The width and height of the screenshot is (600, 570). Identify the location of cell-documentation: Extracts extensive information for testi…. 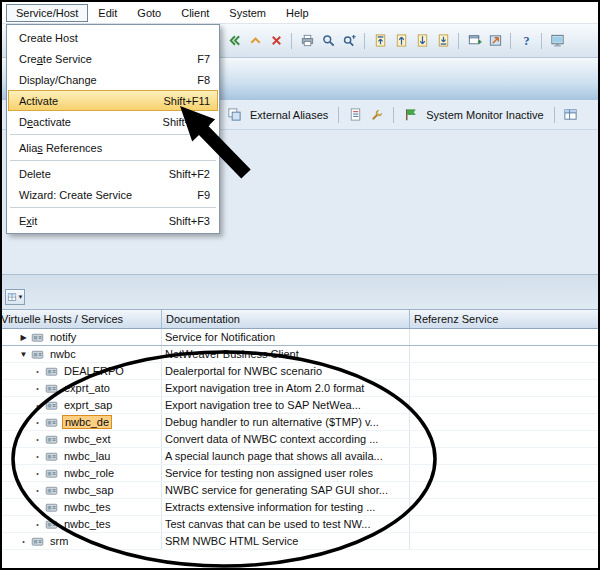
(286, 507).